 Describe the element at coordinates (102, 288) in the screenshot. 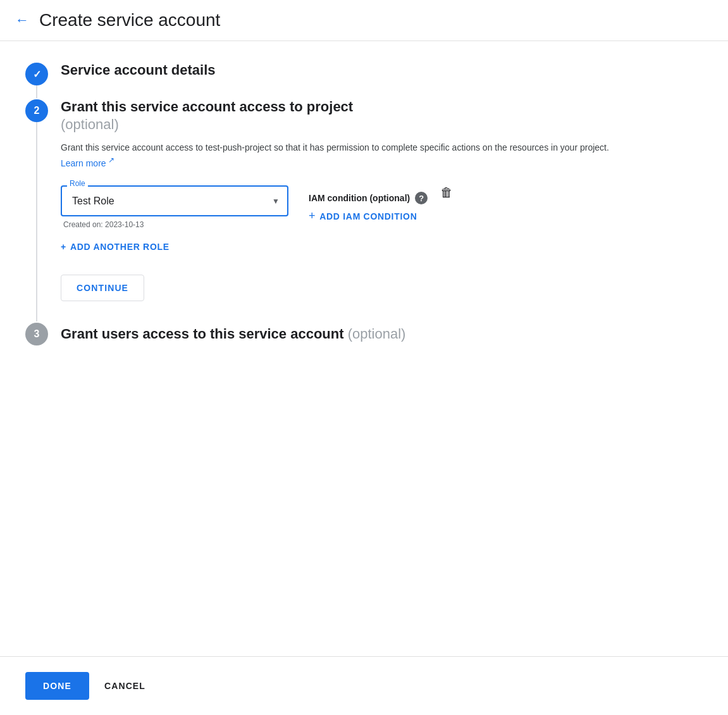

I see `continue-button: CONTINUE` at that location.